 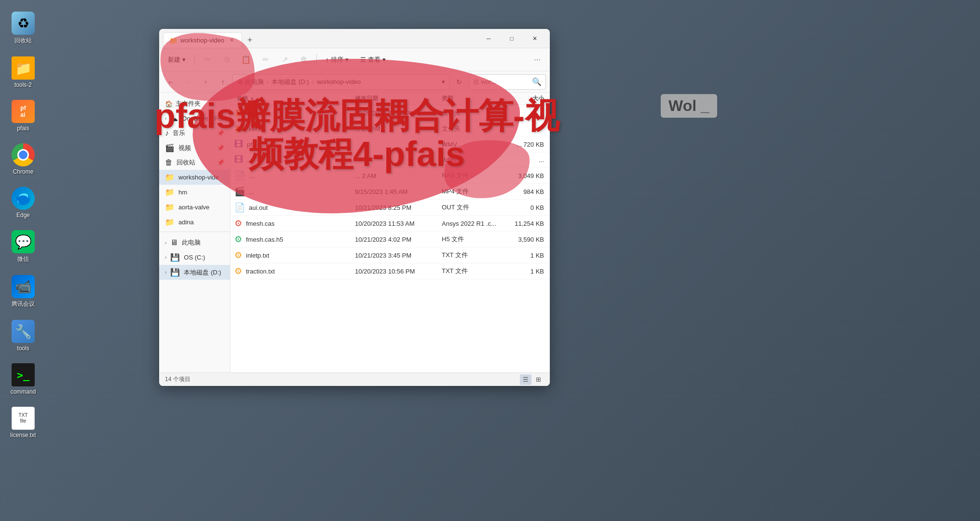 I want to click on sort-button: ↕ 排序 ▾, so click(x=337, y=60).